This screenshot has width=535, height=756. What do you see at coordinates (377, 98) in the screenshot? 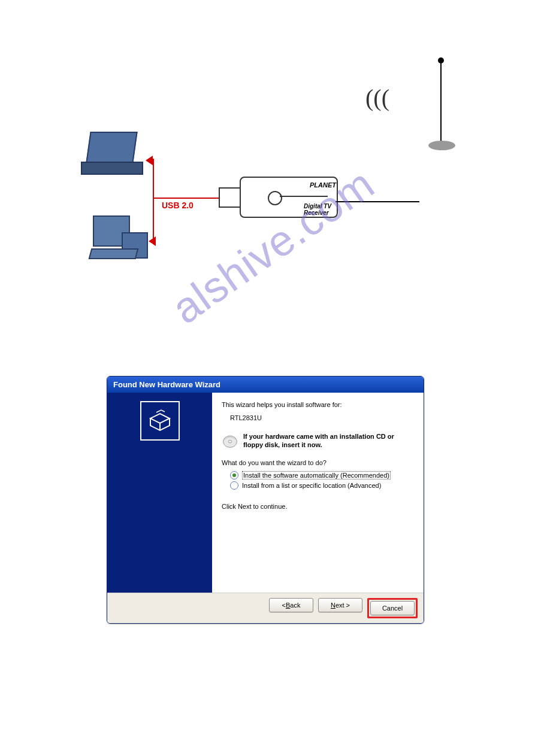
I see `signal-waves-icon: (((` at bounding box center [377, 98].